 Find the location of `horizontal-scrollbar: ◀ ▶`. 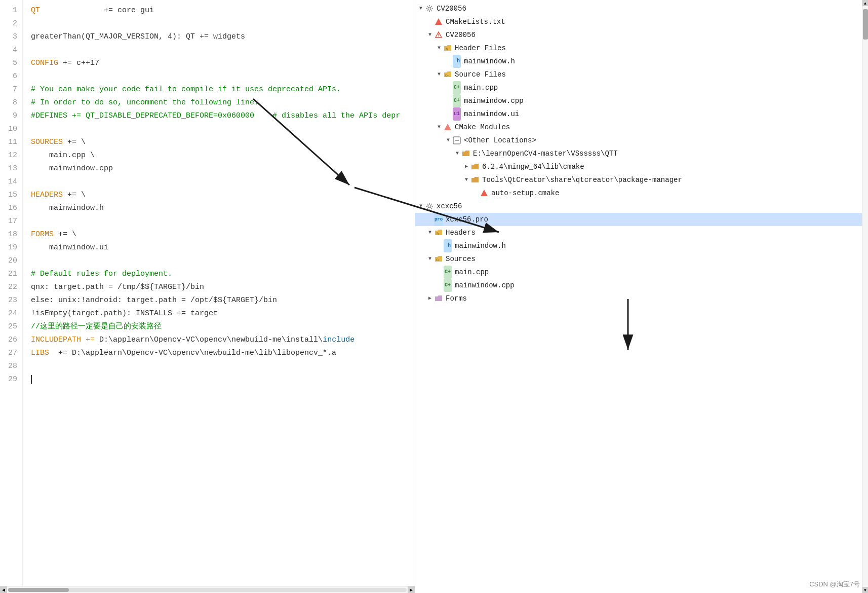

horizontal-scrollbar: ◀ ▶ is located at coordinates (208, 589).